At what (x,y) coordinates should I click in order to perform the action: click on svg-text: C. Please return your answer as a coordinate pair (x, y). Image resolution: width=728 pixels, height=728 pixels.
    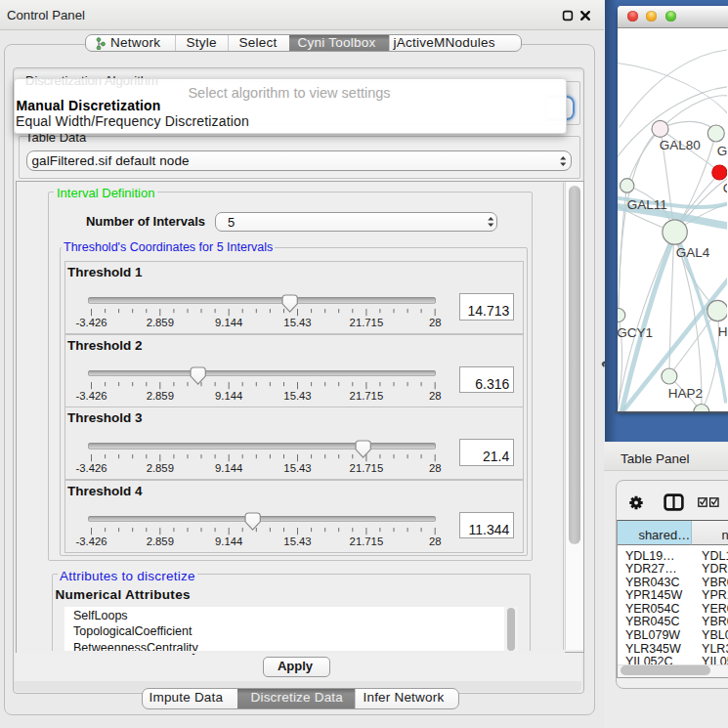
    Looking at the image, I should click on (725, 188).